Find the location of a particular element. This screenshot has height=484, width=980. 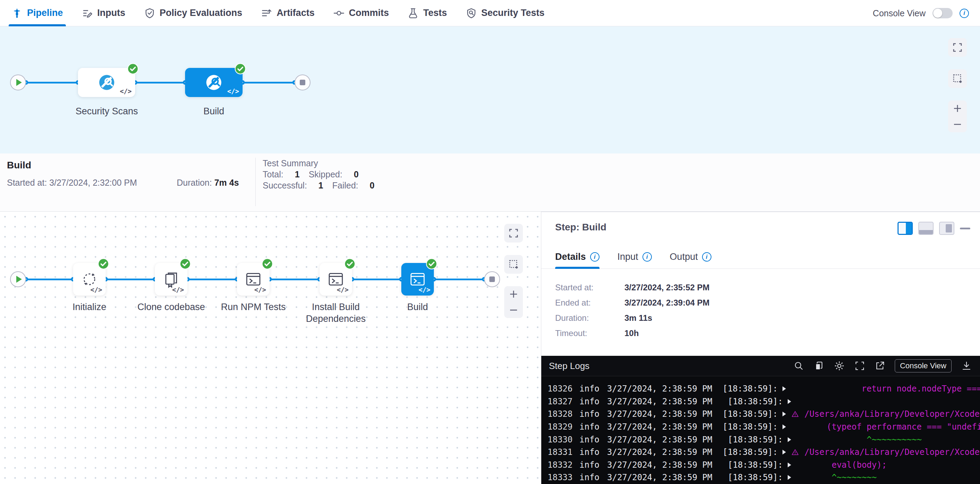

tab-security-tests: Security Tests is located at coordinates (505, 13).